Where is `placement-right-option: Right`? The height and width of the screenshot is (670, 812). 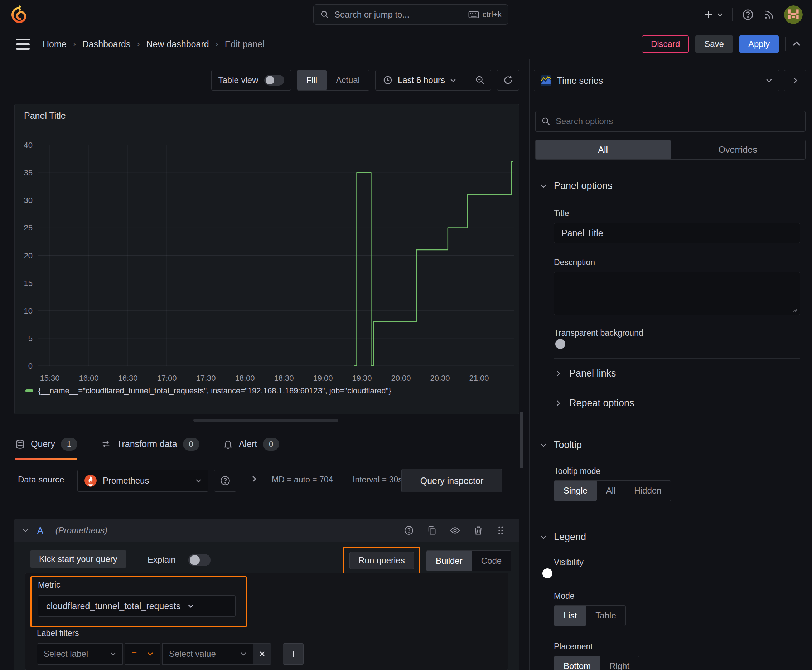
placement-right-option: Right is located at coordinates (619, 663).